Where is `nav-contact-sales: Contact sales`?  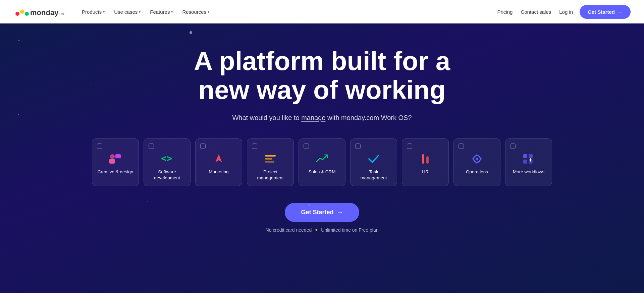
nav-contact-sales: Contact sales is located at coordinates (536, 12).